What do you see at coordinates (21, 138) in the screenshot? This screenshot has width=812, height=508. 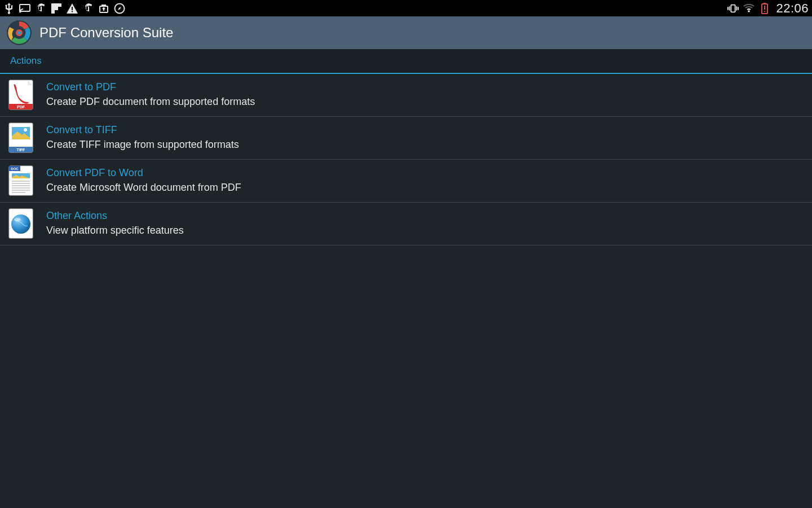 I see `tiff-icon: TIFF` at bounding box center [21, 138].